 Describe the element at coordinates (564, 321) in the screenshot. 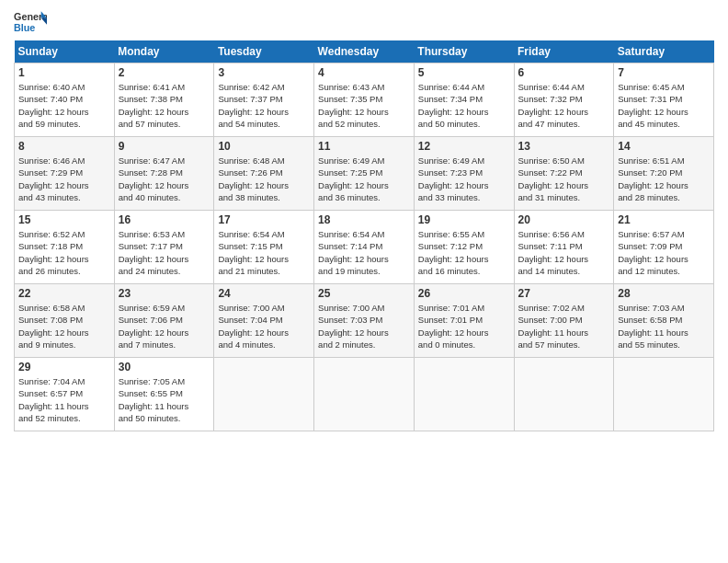

I see `calendar-cell: 27Sunrise: 7:02 AM Sunset: 7:00 PM Dayli…` at that location.